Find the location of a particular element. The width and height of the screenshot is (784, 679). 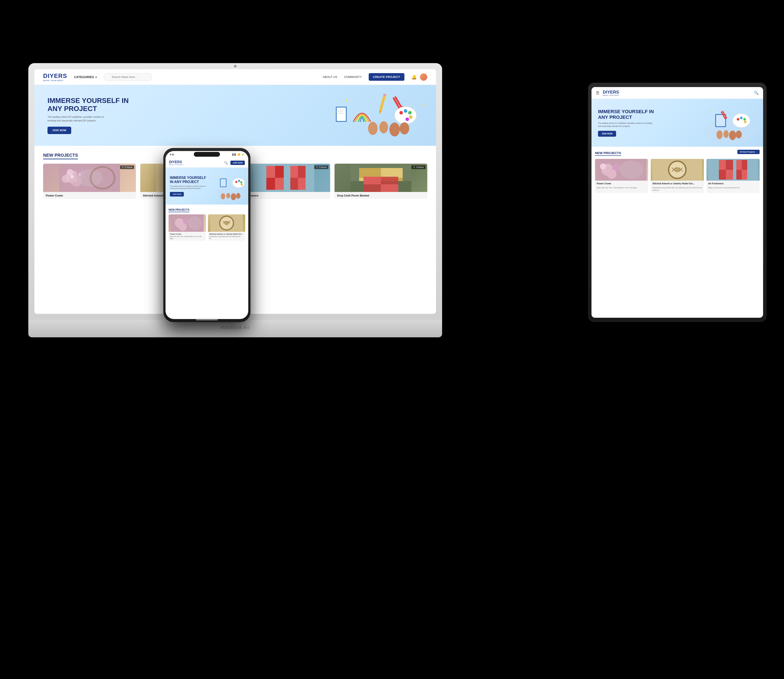

phone-join-button: JOIN NOW is located at coordinates (238, 163).